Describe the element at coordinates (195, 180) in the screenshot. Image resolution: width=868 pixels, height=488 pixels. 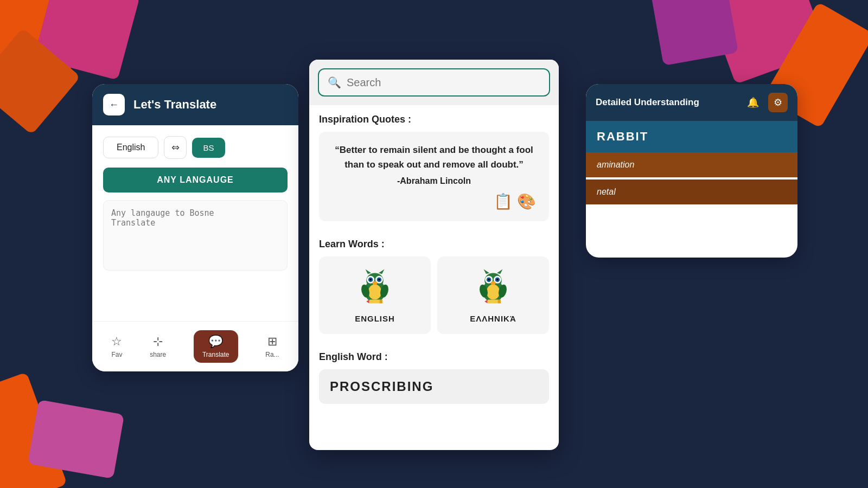
I see `any-lang-bar: ANY LANGAUGE` at that location.